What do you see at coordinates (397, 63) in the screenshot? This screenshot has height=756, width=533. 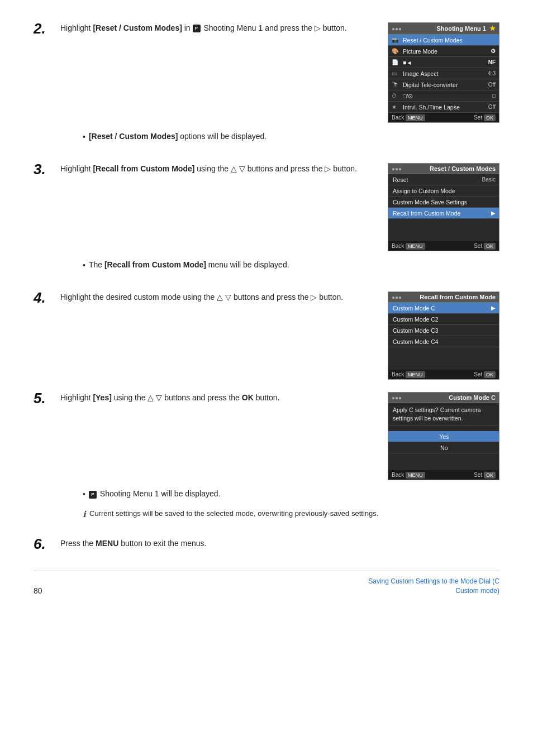 I see `camera-row-icon-3: 📄` at bounding box center [397, 63].